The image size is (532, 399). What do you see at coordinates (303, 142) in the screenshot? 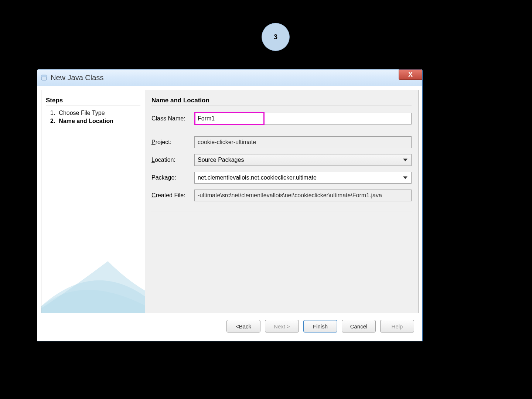
I see `project-field: cookie-clicker-ultimate` at bounding box center [303, 142].